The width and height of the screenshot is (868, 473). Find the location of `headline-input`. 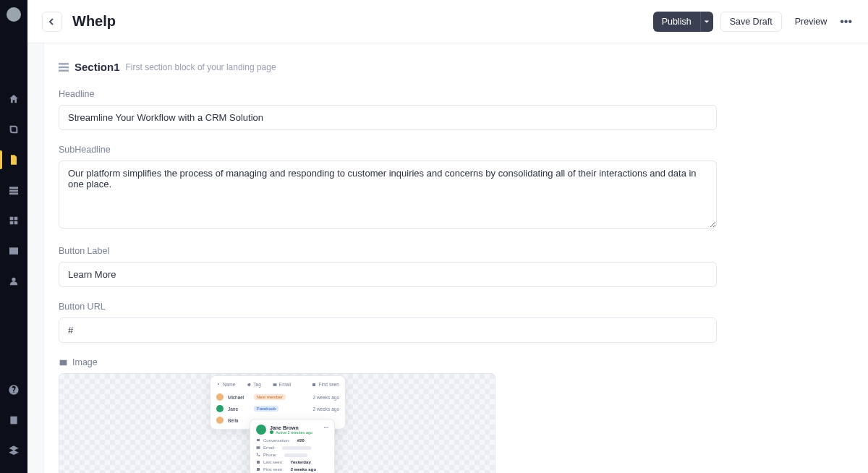

headline-input is located at coordinates (388, 117).